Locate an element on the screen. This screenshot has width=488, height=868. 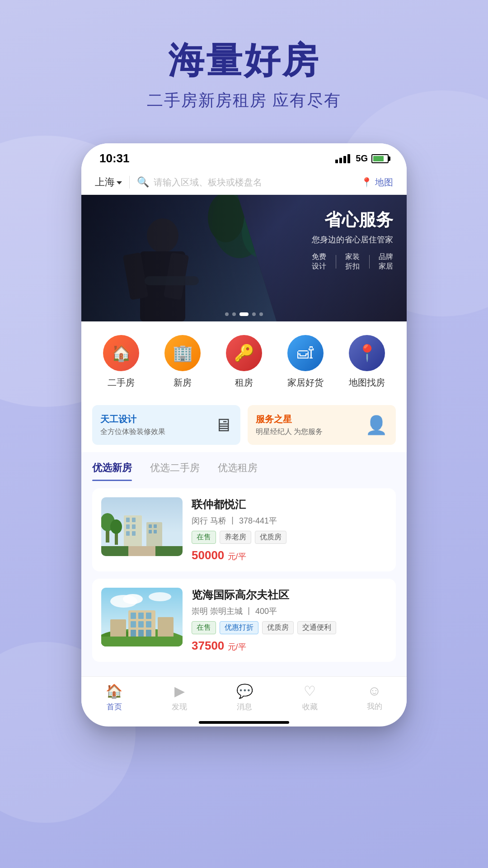
city-selector: 上海 is located at coordinates (108, 182).